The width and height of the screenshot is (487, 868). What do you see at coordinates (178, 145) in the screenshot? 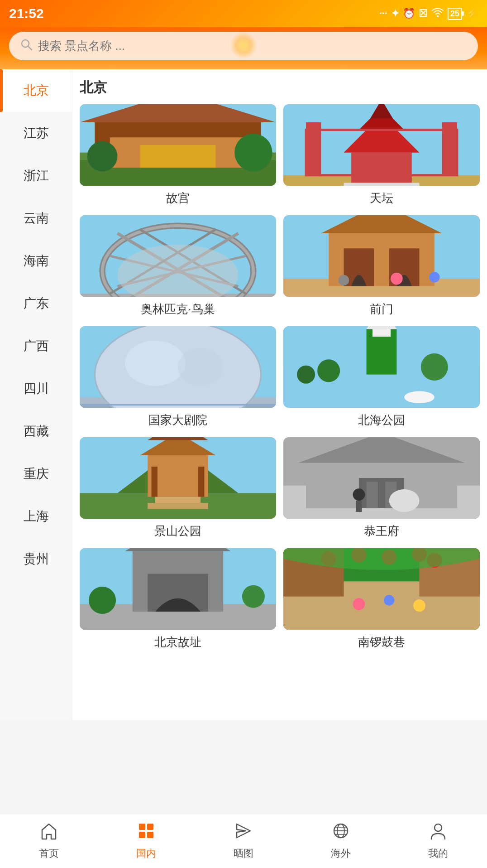
I see `attraction-image-gugong` at bounding box center [178, 145].